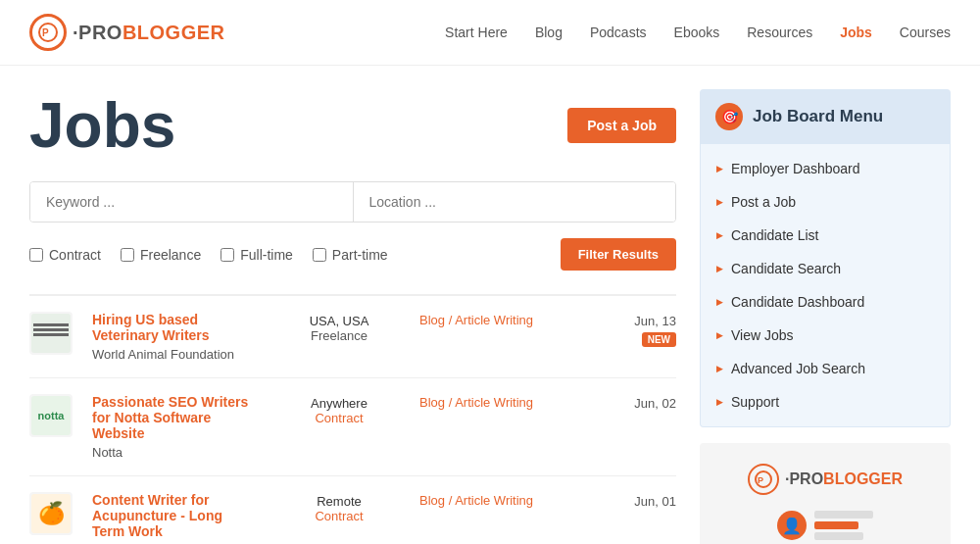  Describe the element at coordinates (353, 427) in the screenshot. I see `table-row: notta Passionate SEO Writers for Notta S…` at that location.